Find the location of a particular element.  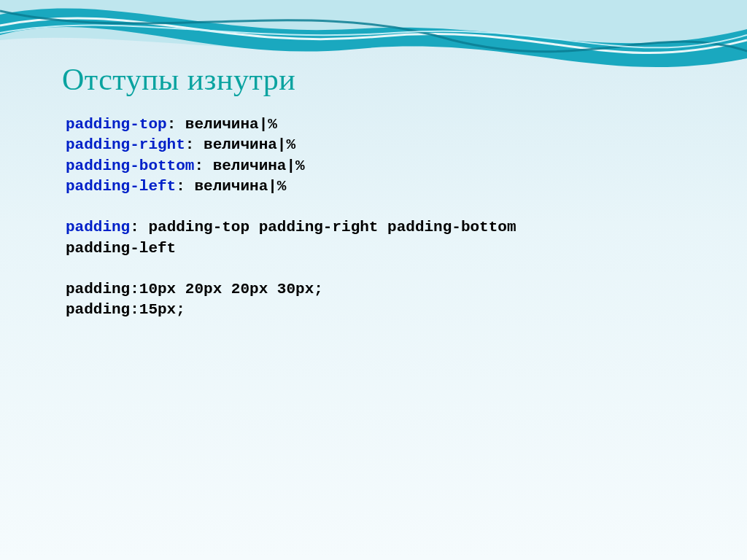

code-line: padding:15px; is located at coordinates (374, 310).